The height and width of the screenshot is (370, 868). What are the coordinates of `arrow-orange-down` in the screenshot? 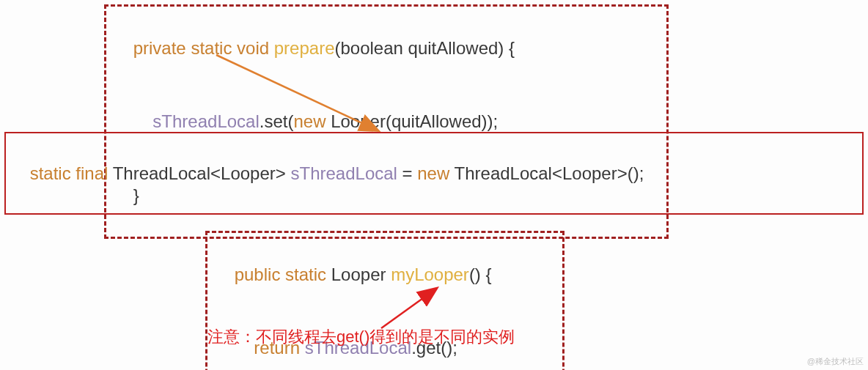 It's located at (297, 95).